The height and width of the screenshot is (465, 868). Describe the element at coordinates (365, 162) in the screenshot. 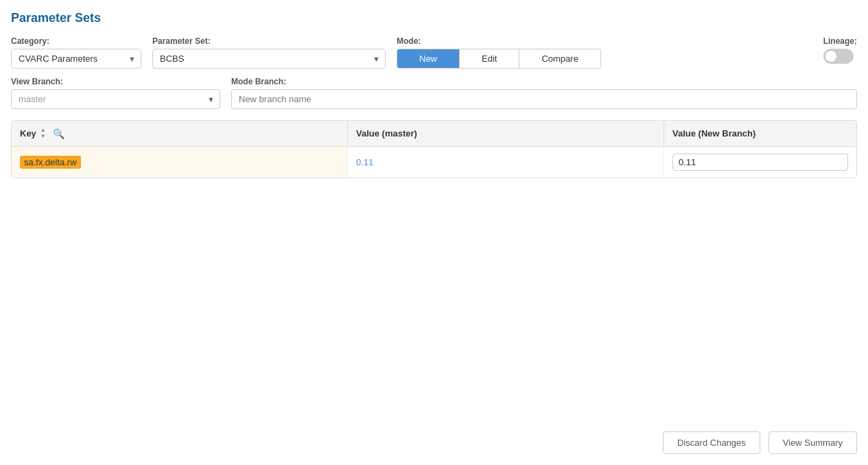

I see `value-master-text: 0.11` at that location.